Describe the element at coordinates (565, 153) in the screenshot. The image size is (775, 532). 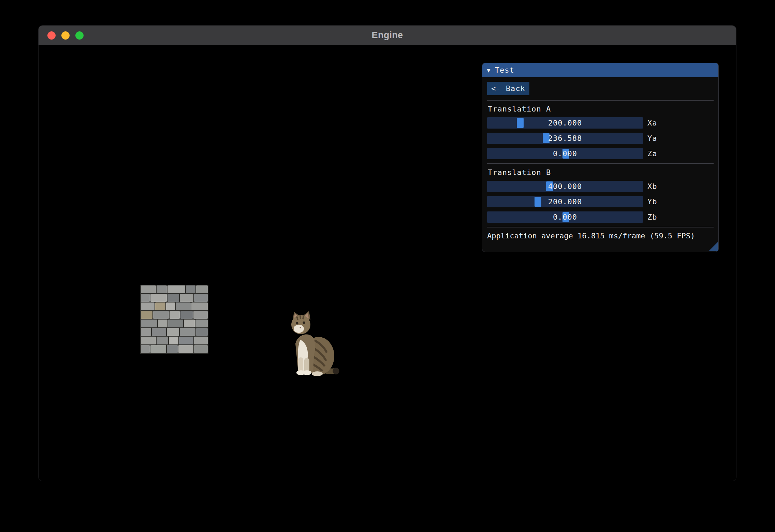
I see `slider-za: 0.000` at that location.